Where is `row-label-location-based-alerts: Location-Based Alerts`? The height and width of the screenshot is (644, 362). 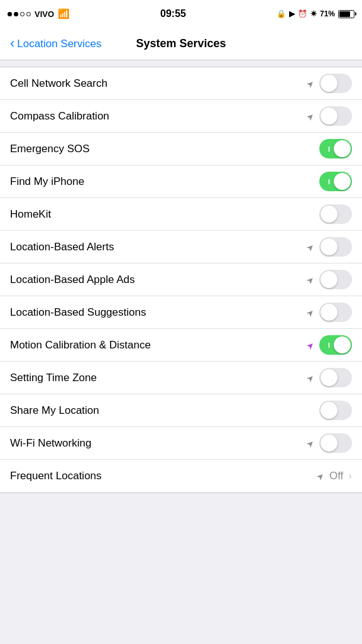 row-label-location-based-alerts: Location-Based Alerts is located at coordinates (62, 247).